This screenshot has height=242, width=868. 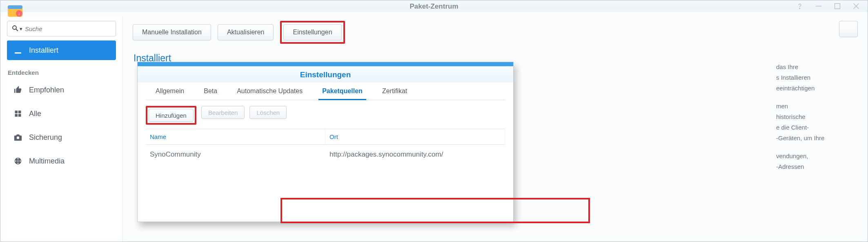 I want to click on highlight-settings: Einstellungen, so click(x=312, y=32).